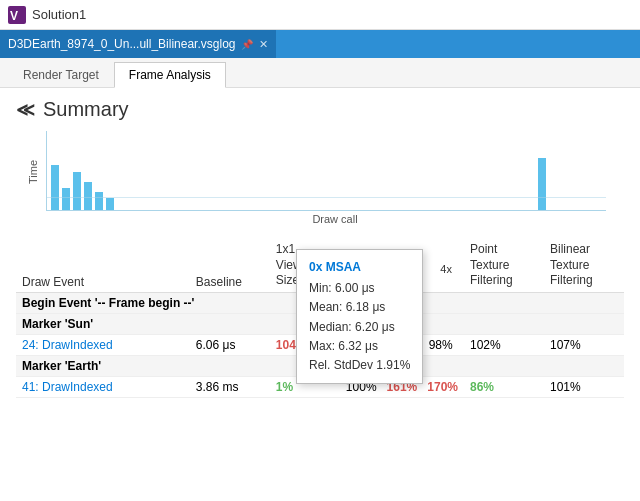 This screenshot has width=640, height=501. Describe the element at coordinates (264, 44) in the screenshot. I see `close-icon: ✕` at that location.